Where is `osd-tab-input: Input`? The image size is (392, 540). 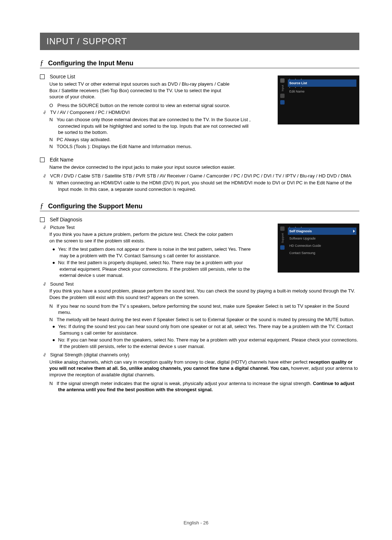
osd-tab-input: Input is located at coordinates (282, 88).